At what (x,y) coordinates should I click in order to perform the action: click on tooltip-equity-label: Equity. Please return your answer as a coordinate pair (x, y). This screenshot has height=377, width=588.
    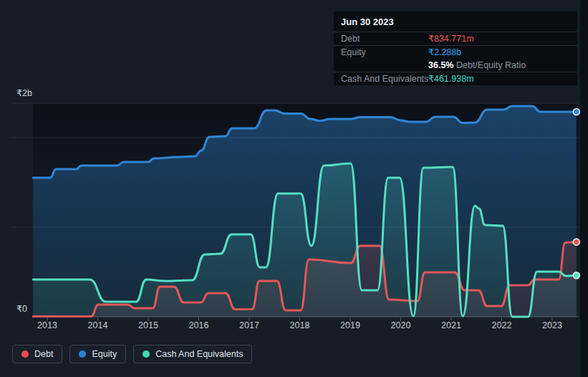
    Looking at the image, I should click on (354, 52).